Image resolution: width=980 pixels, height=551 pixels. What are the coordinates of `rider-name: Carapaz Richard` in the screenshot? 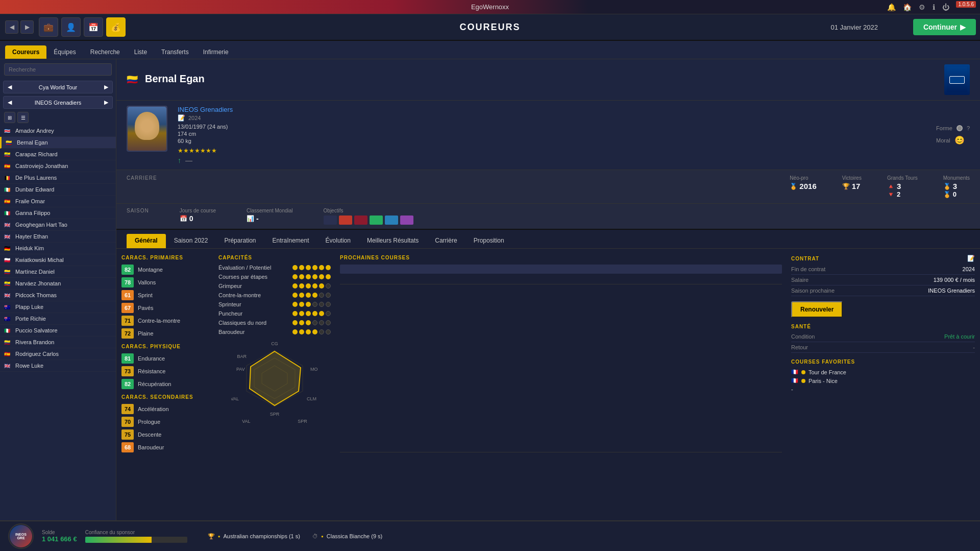 It's located at (37, 154).